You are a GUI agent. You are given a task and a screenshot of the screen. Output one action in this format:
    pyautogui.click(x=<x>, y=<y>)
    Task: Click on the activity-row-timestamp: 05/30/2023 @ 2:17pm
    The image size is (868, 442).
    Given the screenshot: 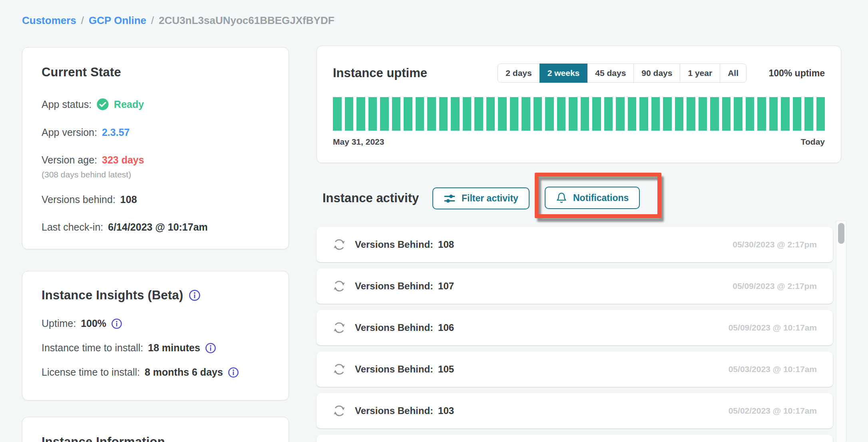 What is the action you would take?
    pyautogui.click(x=774, y=245)
    